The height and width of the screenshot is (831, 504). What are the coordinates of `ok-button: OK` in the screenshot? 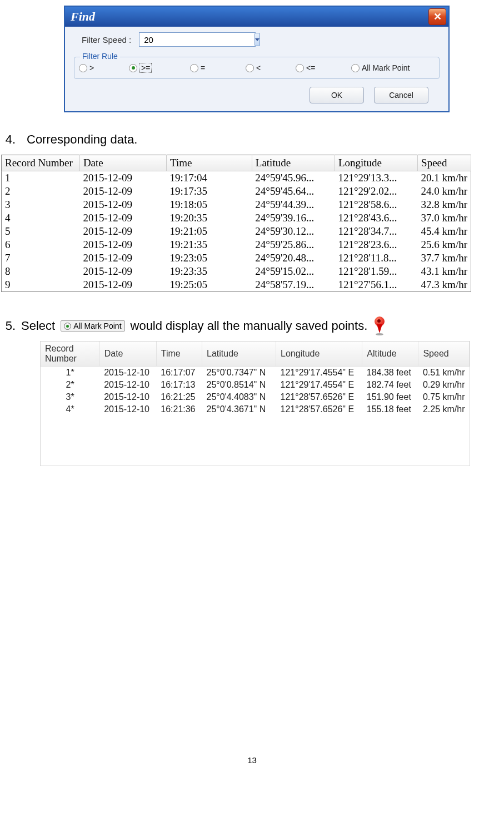 It's located at (337, 95).